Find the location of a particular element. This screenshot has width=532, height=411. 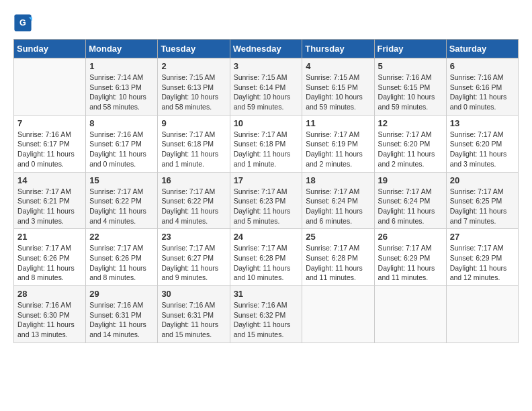

day-number: 13 is located at coordinates (482, 124).